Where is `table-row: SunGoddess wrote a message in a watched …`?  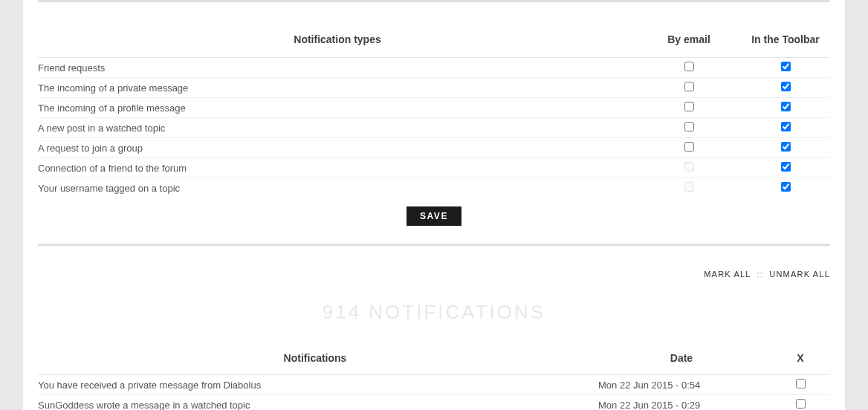
table-row: SunGoddess wrote a message in a watched … is located at coordinates (434, 403).